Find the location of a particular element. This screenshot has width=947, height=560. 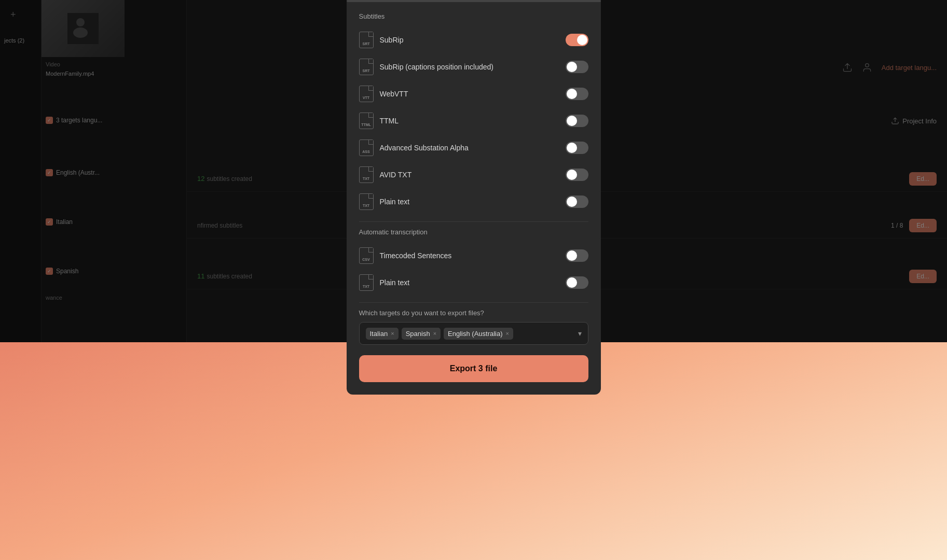

ttml-toggle is located at coordinates (577, 121).